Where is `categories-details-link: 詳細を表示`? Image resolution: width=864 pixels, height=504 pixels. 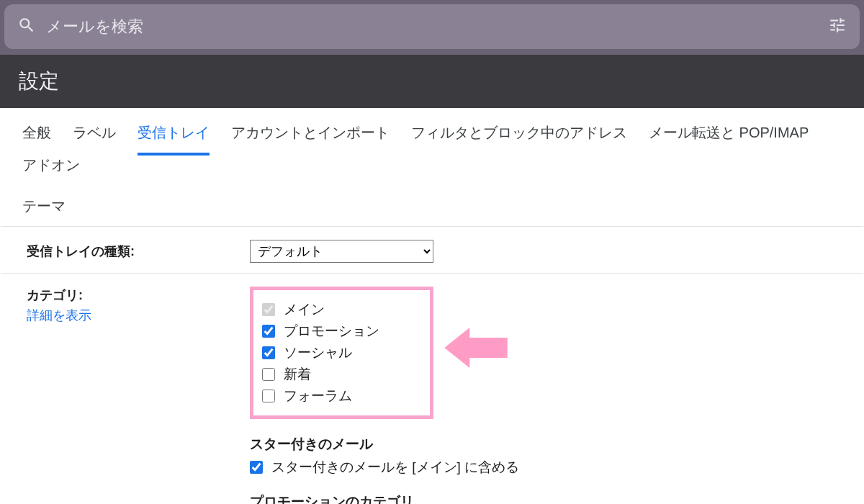
categories-details-link: 詳細を表示 is located at coordinates (138, 315).